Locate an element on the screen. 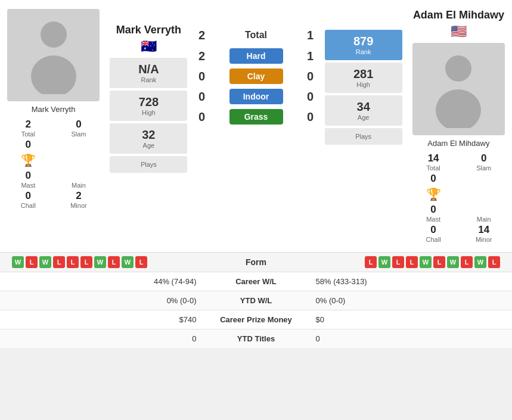  stats-row-right-3: 0 is located at coordinates (402, 338).